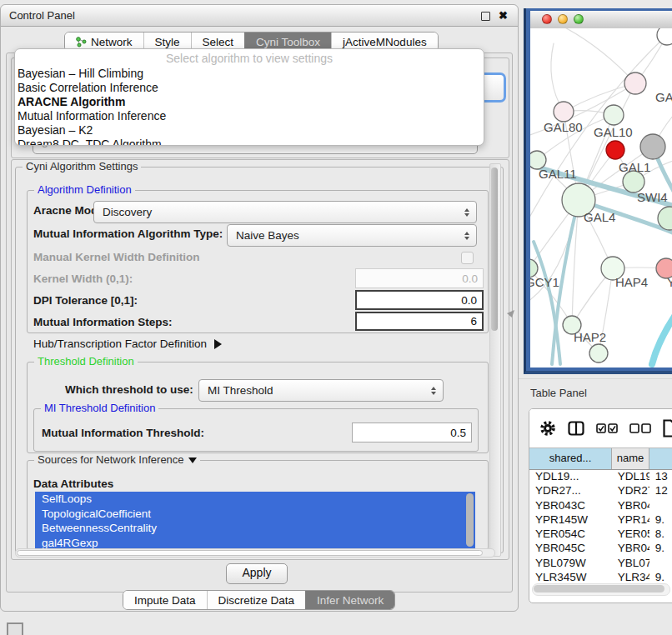 The height and width of the screenshot is (635, 672). What do you see at coordinates (255, 528) in the screenshot?
I see `attribute-item-betweennesscentrality: BetweennessCentrality` at bounding box center [255, 528].